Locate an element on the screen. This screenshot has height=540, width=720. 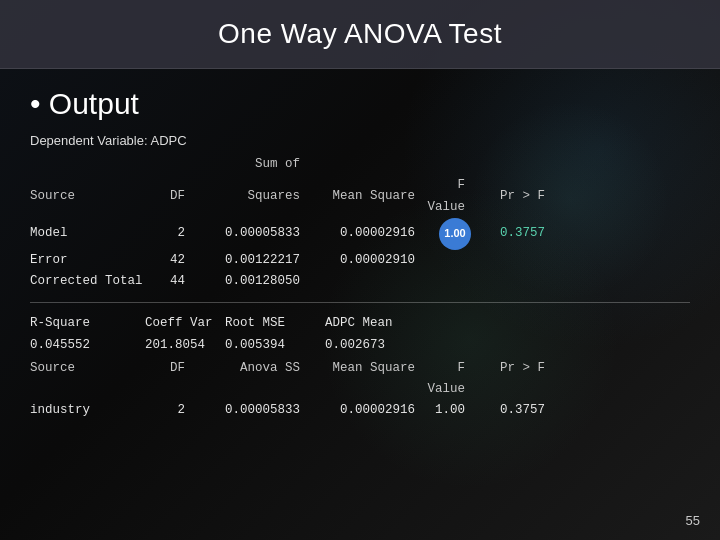
col2-header-df: DF is located at coordinates (165, 380).